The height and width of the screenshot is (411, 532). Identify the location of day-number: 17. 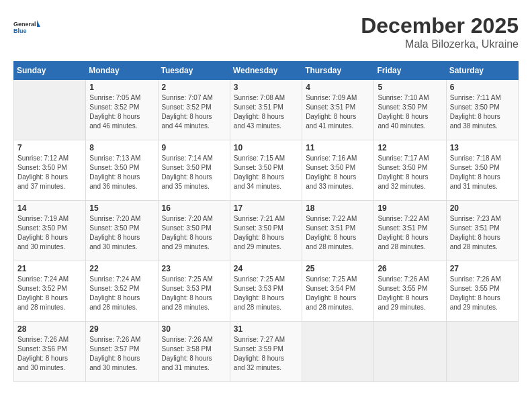
(266, 208).